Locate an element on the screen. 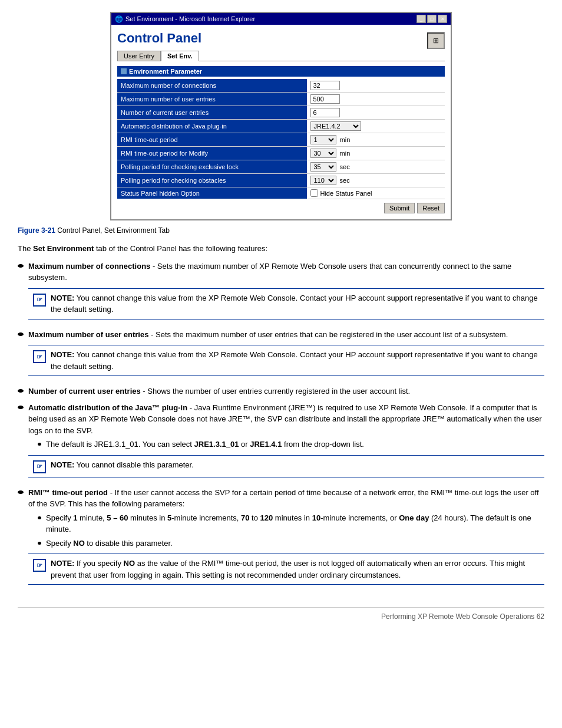  param-label-max-user-entries: Maximum number of user entries is located at coordinates (212, 99).